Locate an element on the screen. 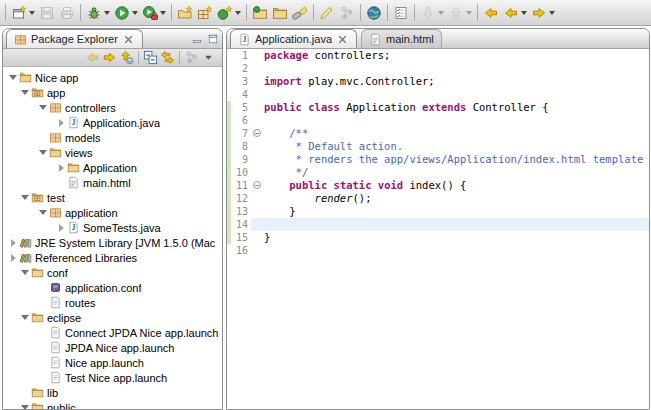 The width and height of the screenshot is (651, 410). code-line-6: 6 is located at coordinates (438, 120).